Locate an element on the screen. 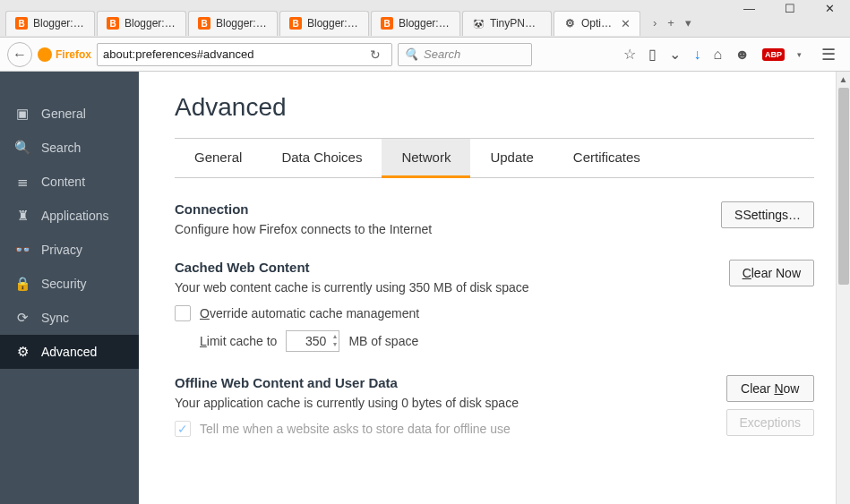 The height and width of the screenshot is (504, 850). tab-overflow-icon: › is located at coordinates (655, 23).